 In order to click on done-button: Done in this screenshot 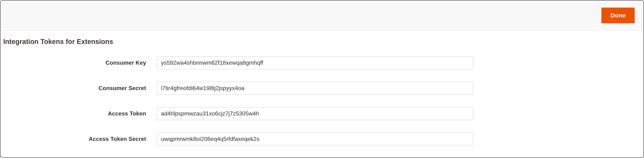, I will do `click(618, 16)`.